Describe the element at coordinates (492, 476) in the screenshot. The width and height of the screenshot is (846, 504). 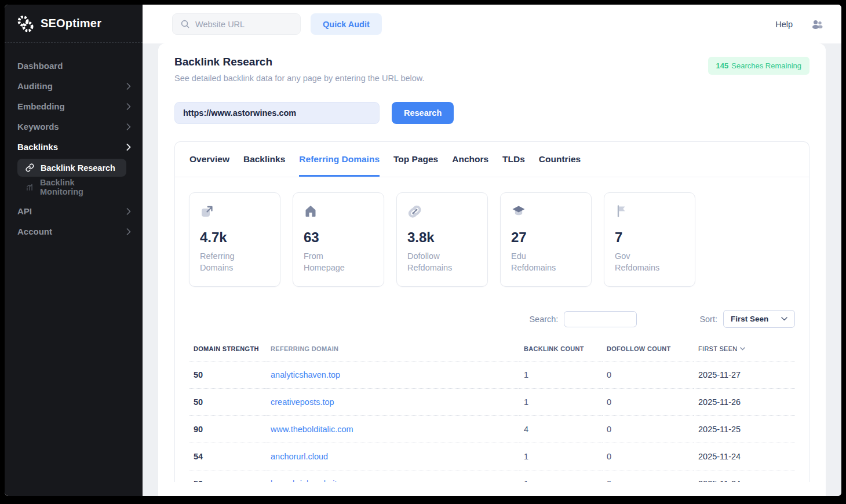
I see `table-row: 50 buzzshrink.website 1 0 2025-11-24` at that location.